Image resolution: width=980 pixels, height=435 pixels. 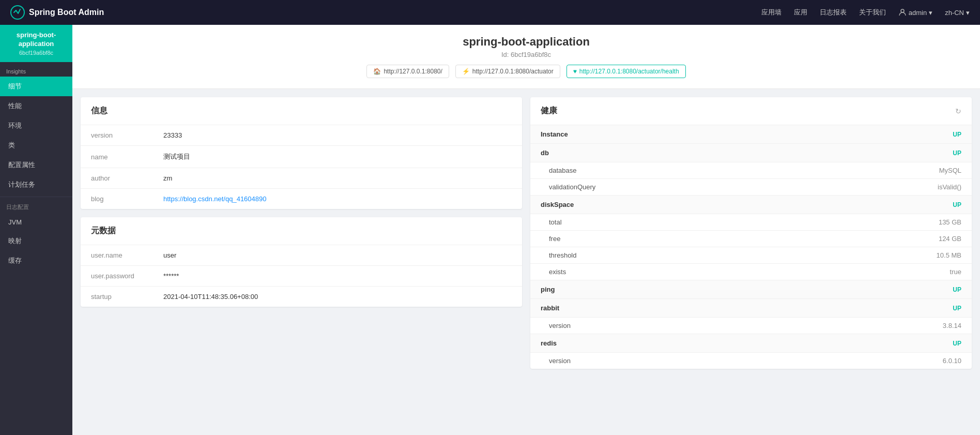 What do you see at coordinates (751, 239) in the screenshot?
I see `health-detail-disk-free: free 124 GB` at bounding box center [751, 239].